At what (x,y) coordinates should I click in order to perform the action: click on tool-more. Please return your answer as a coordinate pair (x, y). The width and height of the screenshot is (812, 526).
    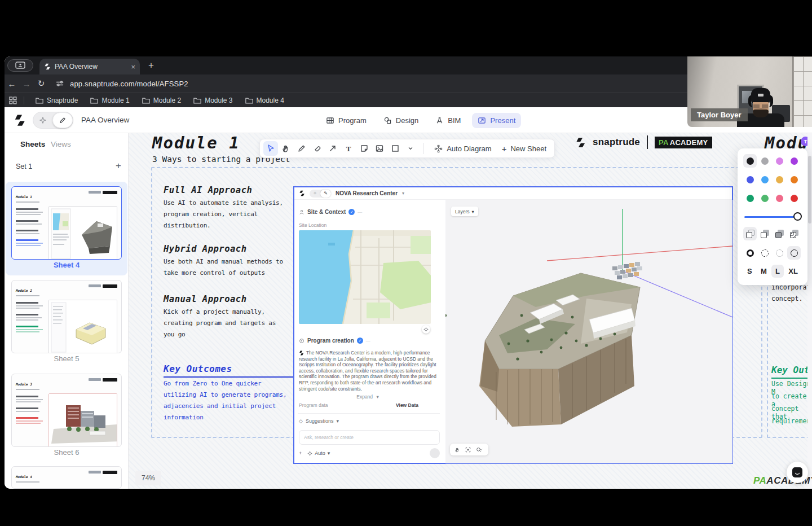
    Looking at the image, I should click on (411, 148).